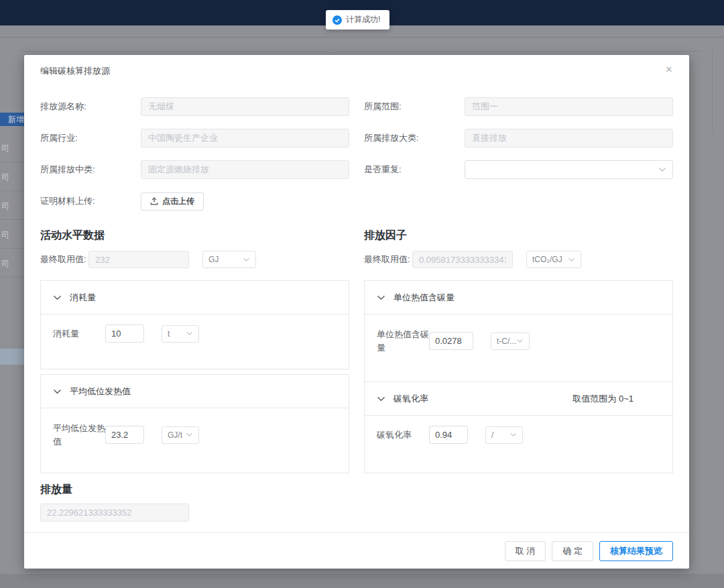  I want to click on field-emission-mid: 所属排放中类:, so click(194, 170).